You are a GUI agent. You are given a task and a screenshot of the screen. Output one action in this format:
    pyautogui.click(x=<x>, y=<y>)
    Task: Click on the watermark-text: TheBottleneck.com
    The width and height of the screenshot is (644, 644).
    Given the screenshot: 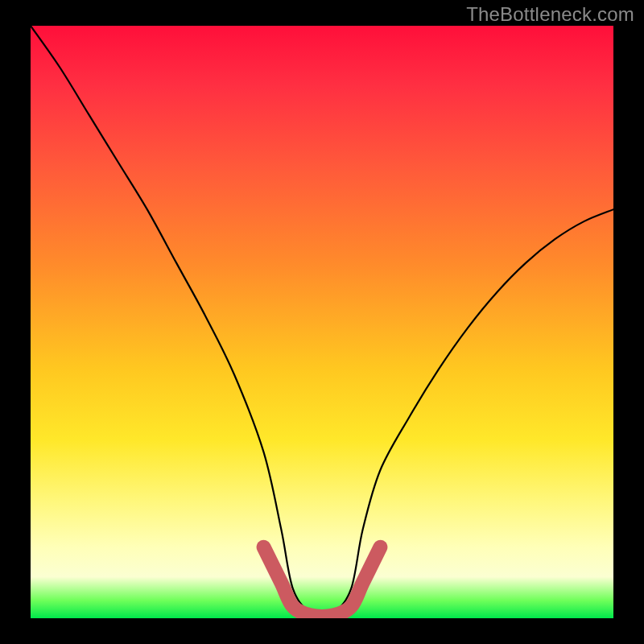 What is the action you would take?
    pyautogui.click(x=551, y=14)
    